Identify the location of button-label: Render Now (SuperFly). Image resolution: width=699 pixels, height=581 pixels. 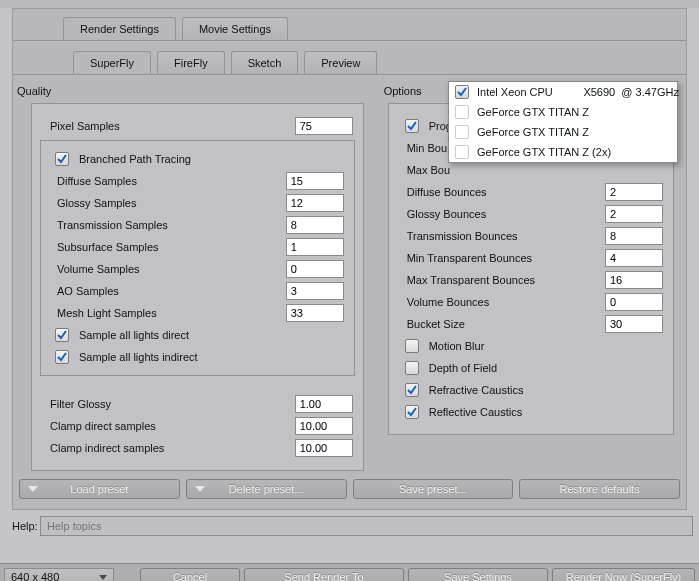
(624, 576).